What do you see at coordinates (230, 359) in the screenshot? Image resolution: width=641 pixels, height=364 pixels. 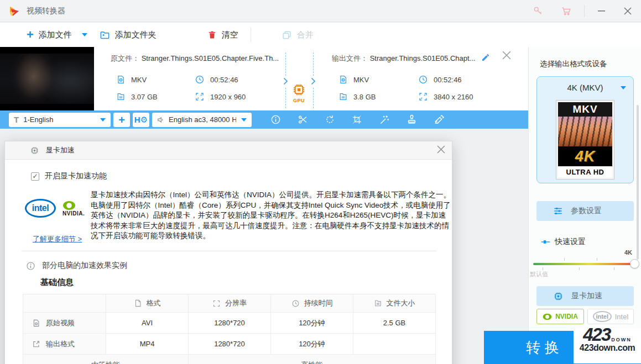 I see `table-row-performance: 中等性能 高性能` at bounding box center [230, 359].